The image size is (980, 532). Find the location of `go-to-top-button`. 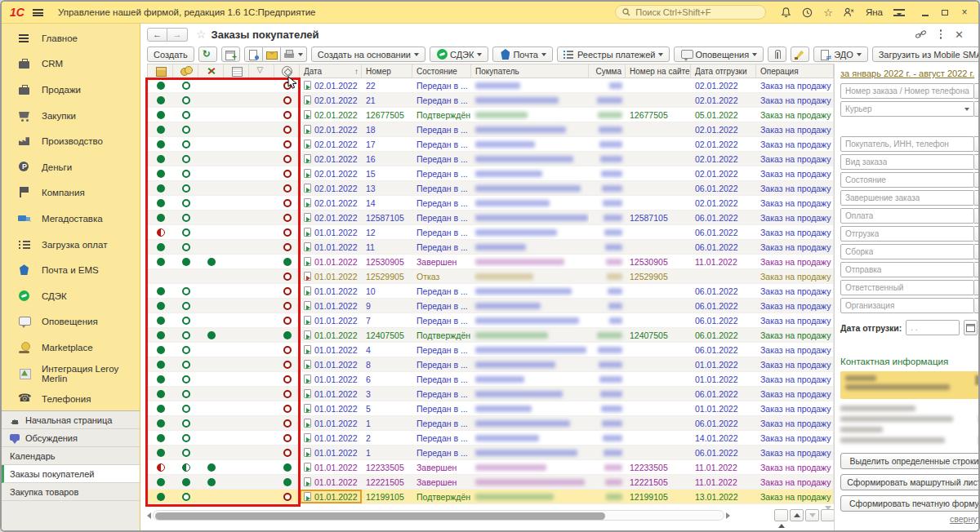

go-to-top-button is located at coordinates (781, 516).